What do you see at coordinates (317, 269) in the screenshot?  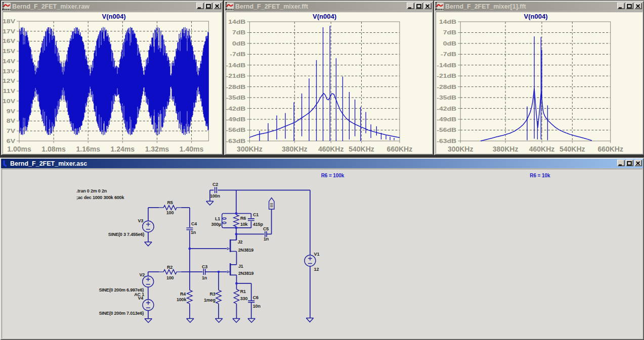 I see `svg-text: 12` at bounding box center [317, 269].